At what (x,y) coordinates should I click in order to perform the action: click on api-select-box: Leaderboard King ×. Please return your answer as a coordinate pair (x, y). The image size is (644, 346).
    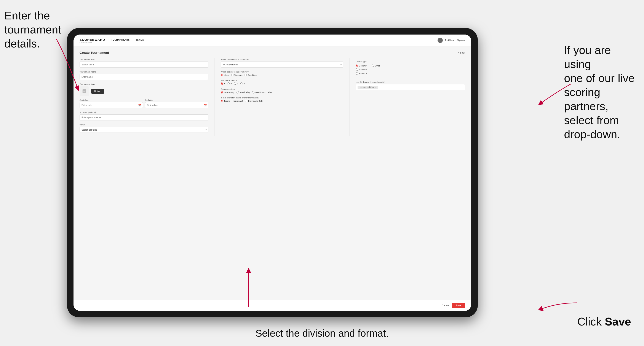
    Looking at the image, I should click on (410, 87).